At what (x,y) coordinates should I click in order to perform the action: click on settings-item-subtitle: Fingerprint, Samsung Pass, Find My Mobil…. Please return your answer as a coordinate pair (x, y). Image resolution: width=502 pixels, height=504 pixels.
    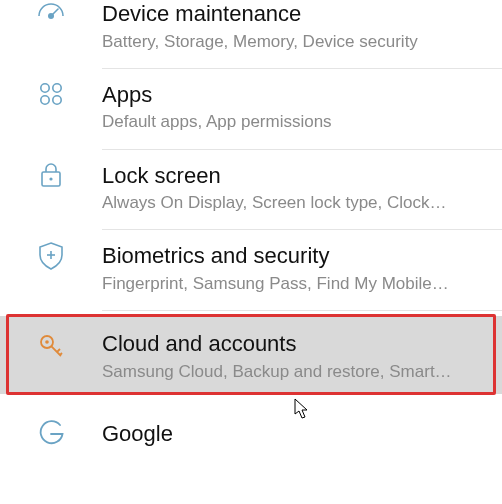
    Looking at the image, I should click on (295, 284).